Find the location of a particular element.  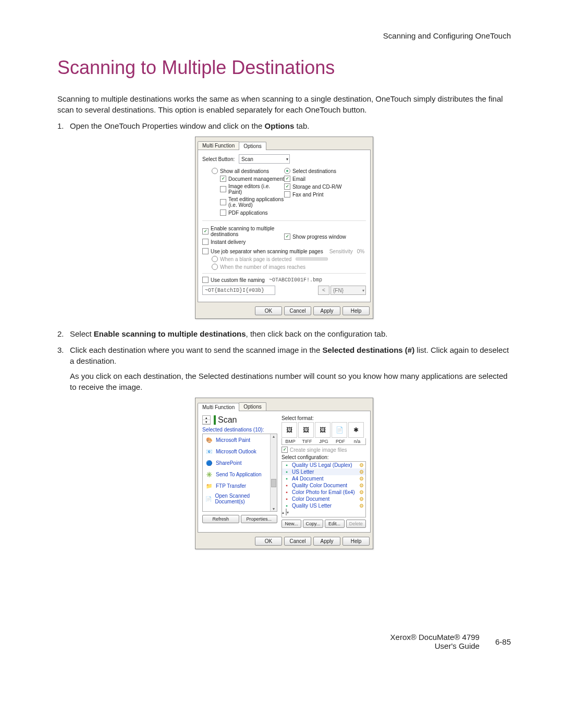

list-item: ▪A4 Document⚙ is located at coordinates (324, 478).